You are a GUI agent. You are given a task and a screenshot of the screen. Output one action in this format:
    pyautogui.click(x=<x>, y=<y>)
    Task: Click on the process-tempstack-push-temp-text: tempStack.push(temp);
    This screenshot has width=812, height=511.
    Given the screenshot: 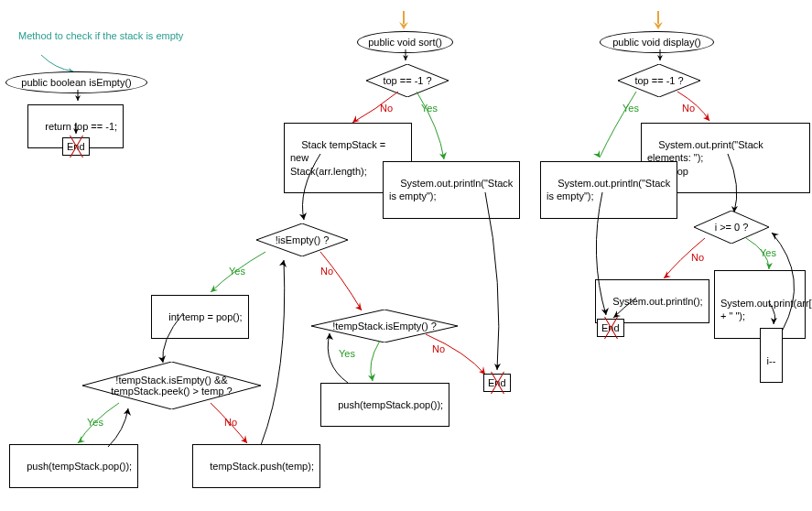 What is the action you would take?
    pyautogui.click(x=262, y=466)
    